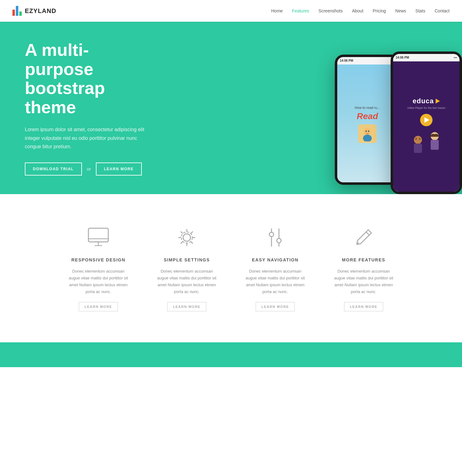 Image resolution: width=462 pixels, height=476 pixels. Describe the element at coordinates (420, 11) in the screenshot. I see `nav-stats: Stats` at that location.